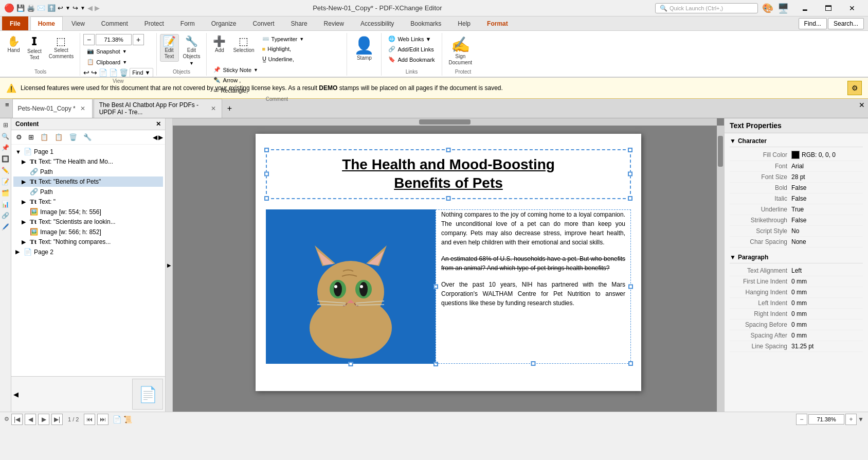  What do you see at coordinates (266, 199) in the screenshot?
I see `handle-bl` at bounding box center [266, 199].